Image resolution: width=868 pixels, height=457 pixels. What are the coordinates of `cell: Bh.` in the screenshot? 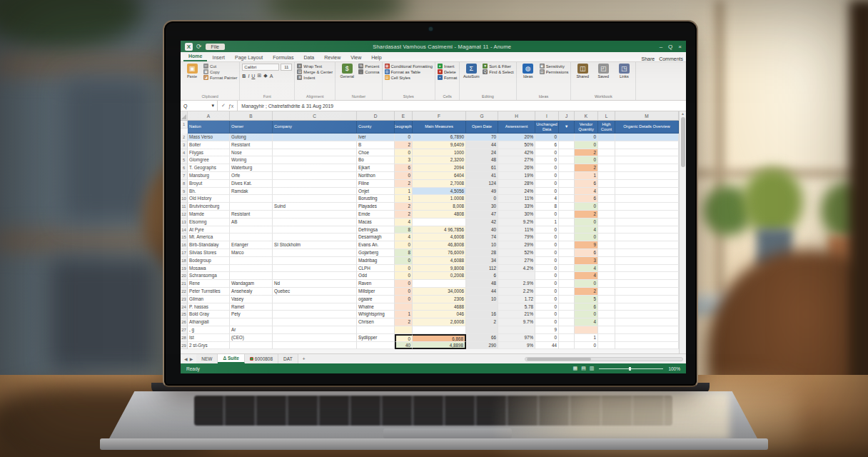 It's located at (208, 191).